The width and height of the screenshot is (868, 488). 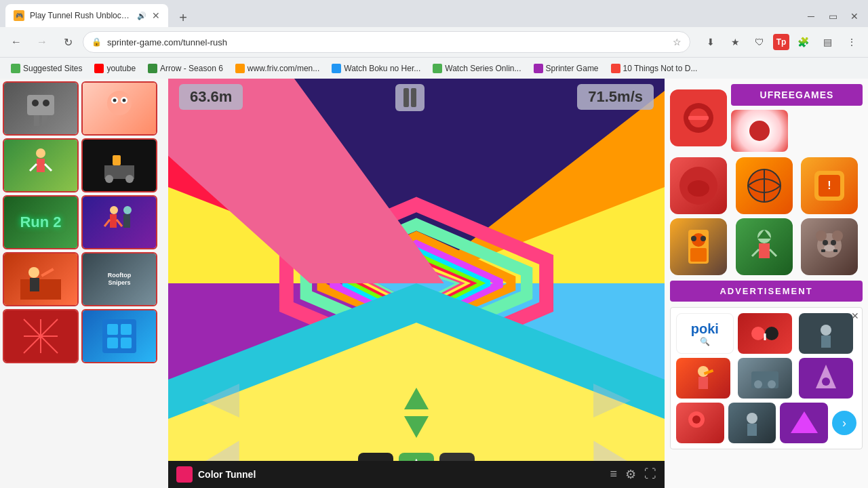 I want to click on game-thumb-robot, so click(x=41, y=108).